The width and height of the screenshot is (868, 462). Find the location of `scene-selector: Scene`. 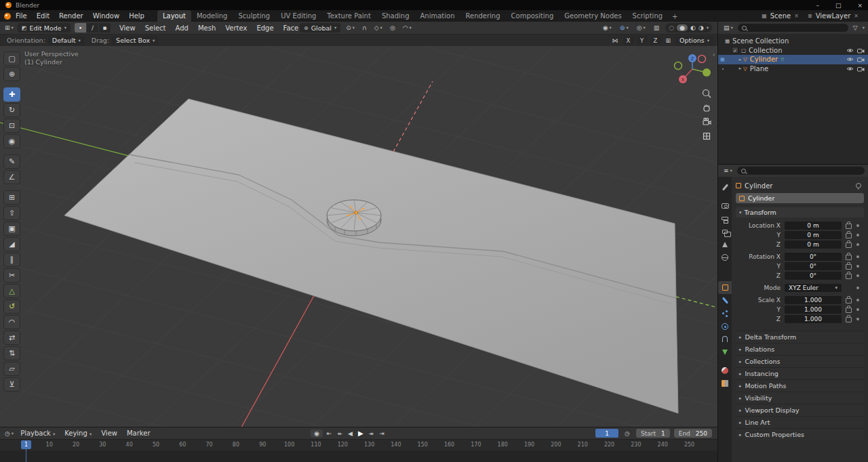

scene-selector: Scene is located at coordinates (781, 16).